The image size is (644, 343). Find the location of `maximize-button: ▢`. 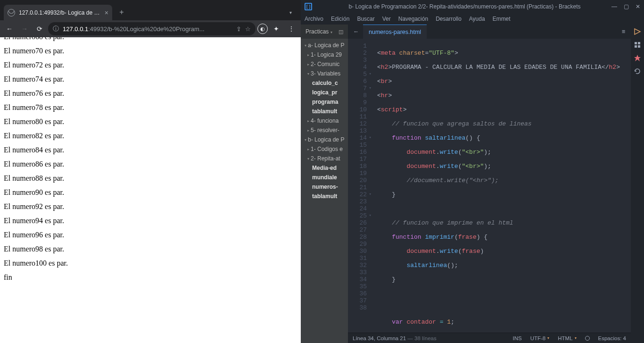

maximize-button: ▢ is located at coordinates (626, 7).